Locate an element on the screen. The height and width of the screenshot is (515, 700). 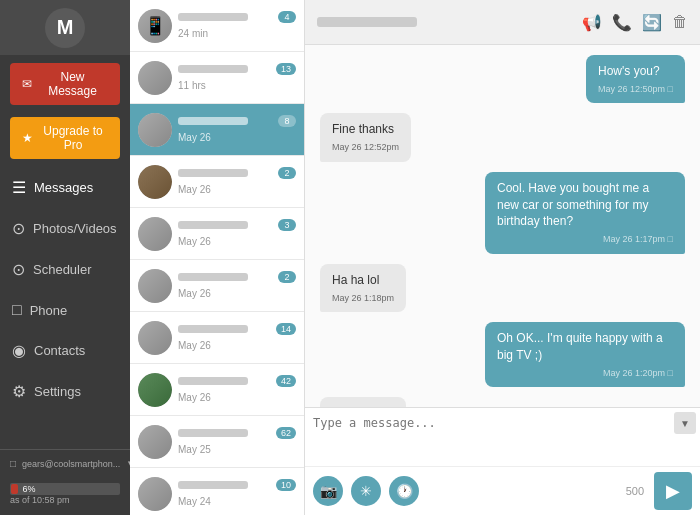
message-time: May 26 1:20pm □ is located at coordinates (585, 374).